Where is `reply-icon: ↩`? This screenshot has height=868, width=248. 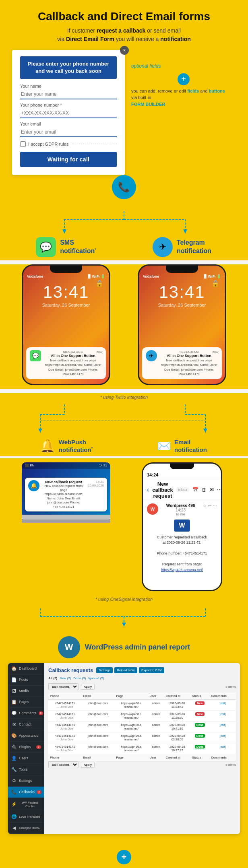
reply-icon: ↩ is located at coordinates (210, 505).